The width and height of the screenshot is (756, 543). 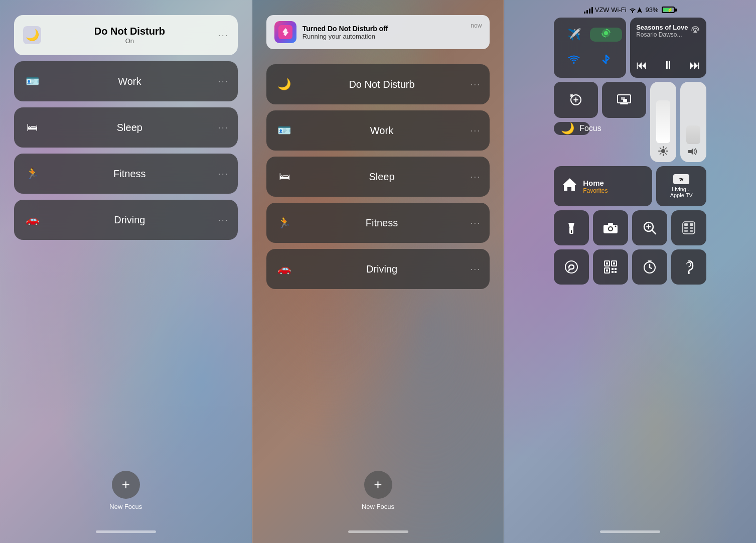 What do you see at coordinates (689, 228) in the screenshot?
I see `calculator-button` at bounding box center [689, 228].